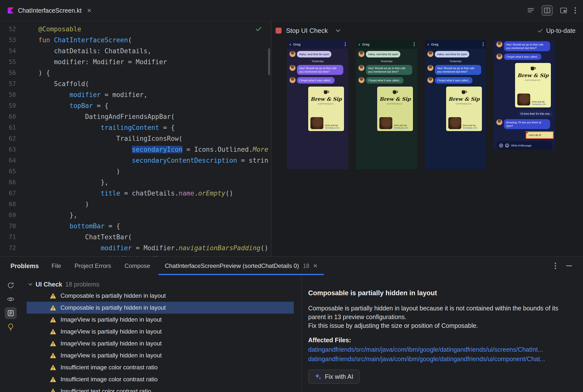 The width and height of the screenshot is (583, 392). Describe the element at coordinates (326, 92) in the screenshot. I see `coffee-cup-icon` at that location.